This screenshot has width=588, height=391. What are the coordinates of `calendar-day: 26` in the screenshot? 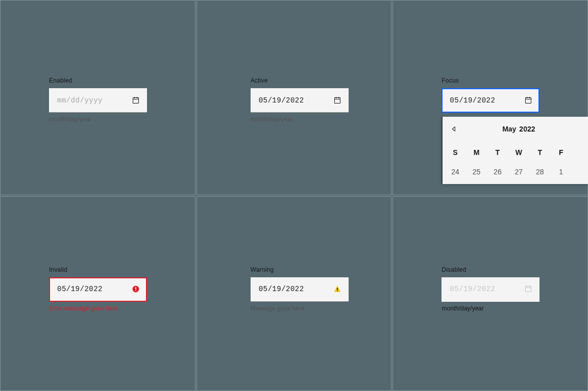 It's located at (497, 172).